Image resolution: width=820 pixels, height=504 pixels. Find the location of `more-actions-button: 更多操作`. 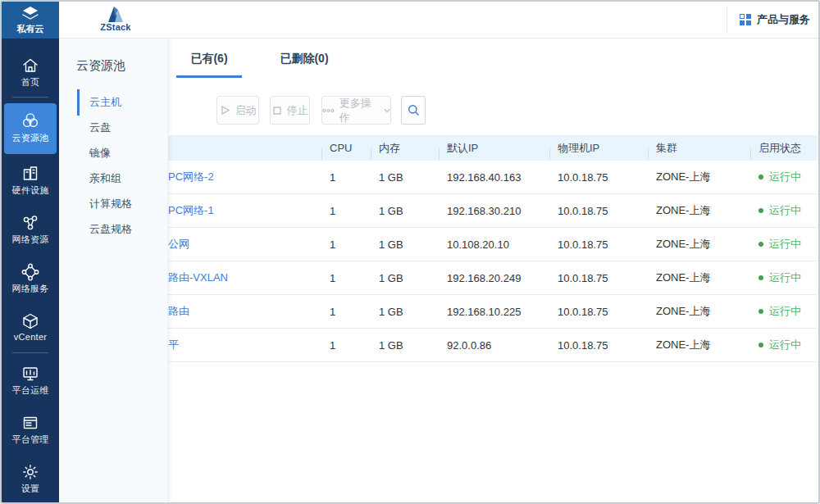

more-actions-button: 更多操作 is located at coordinates (356, 110).